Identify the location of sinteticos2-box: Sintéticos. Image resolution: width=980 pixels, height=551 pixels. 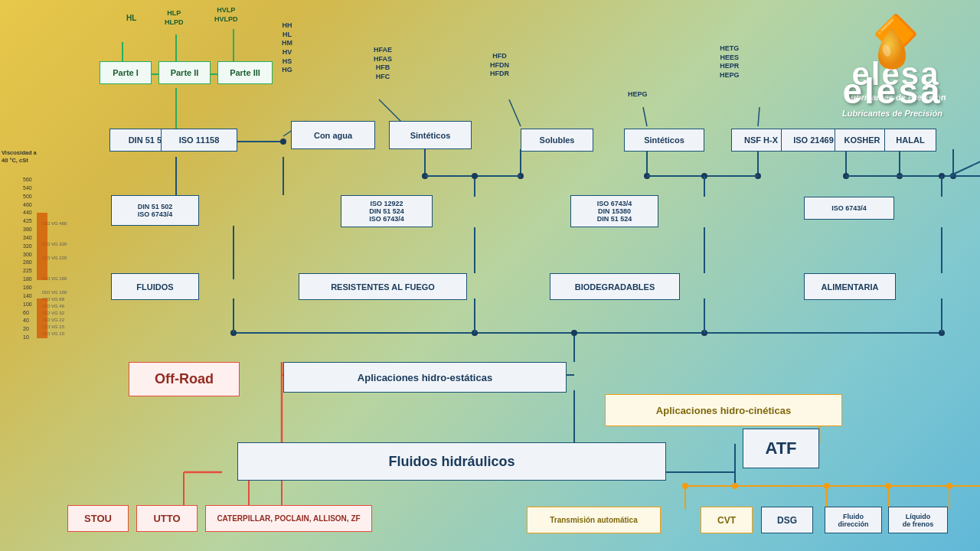
(665, 140).